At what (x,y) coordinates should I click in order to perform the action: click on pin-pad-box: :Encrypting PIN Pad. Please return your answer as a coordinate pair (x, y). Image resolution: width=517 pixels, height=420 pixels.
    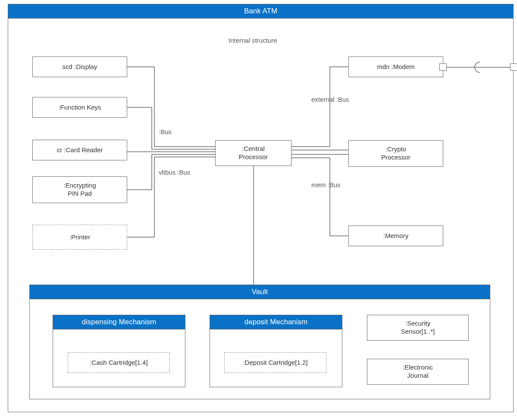
    Looking at the image, I should click on (80, 190).